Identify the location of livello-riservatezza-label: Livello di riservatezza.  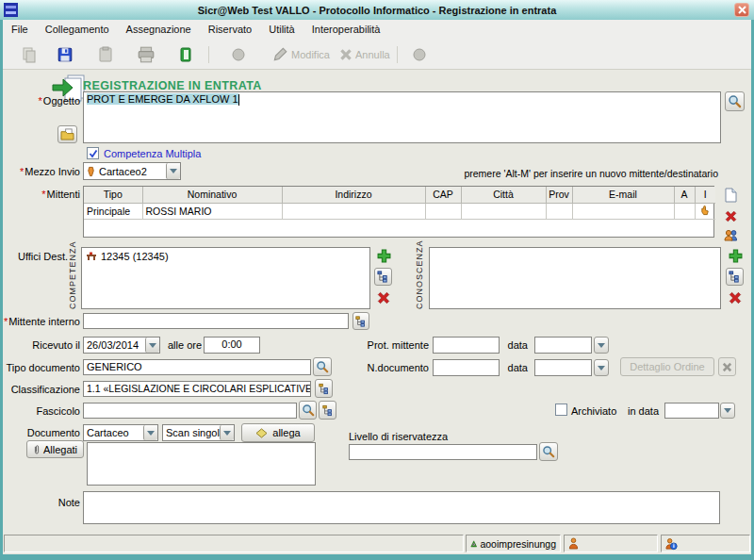
(398, 436).